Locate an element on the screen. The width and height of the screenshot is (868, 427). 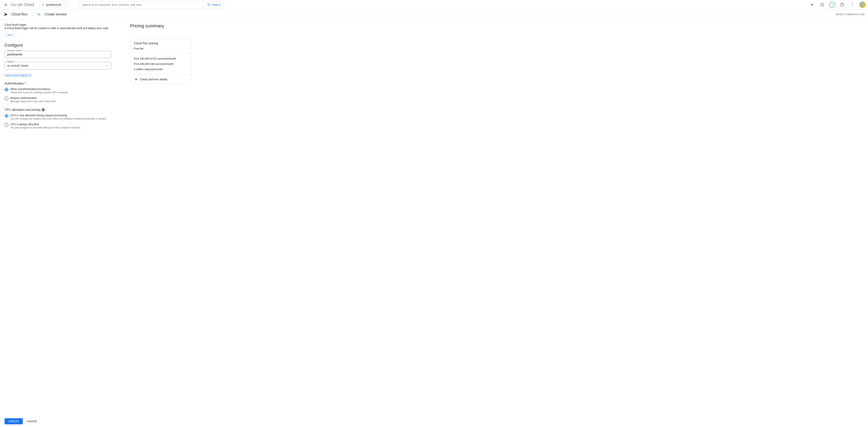
logo-cloud-text: Cloud is located at coordinates (29, 5).